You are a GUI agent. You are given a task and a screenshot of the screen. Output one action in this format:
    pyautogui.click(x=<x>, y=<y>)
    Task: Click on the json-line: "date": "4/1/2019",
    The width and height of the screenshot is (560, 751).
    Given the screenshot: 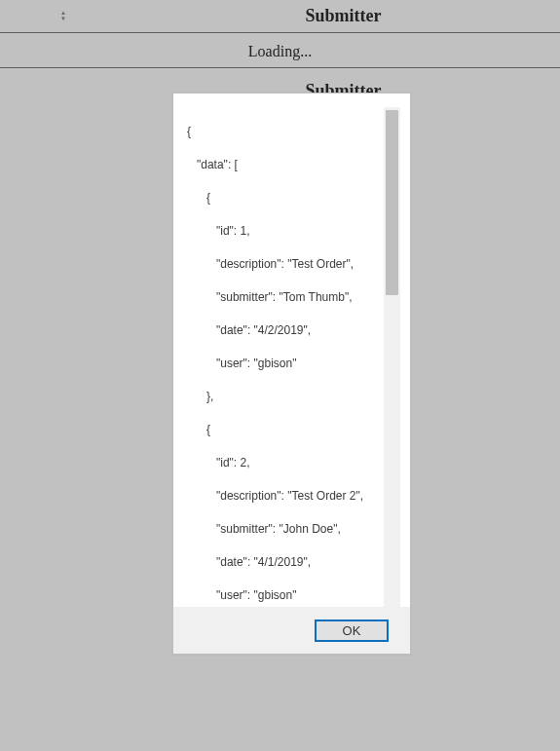 What is the action you would take?
    pyautogui.click(x=282, y=563)
    